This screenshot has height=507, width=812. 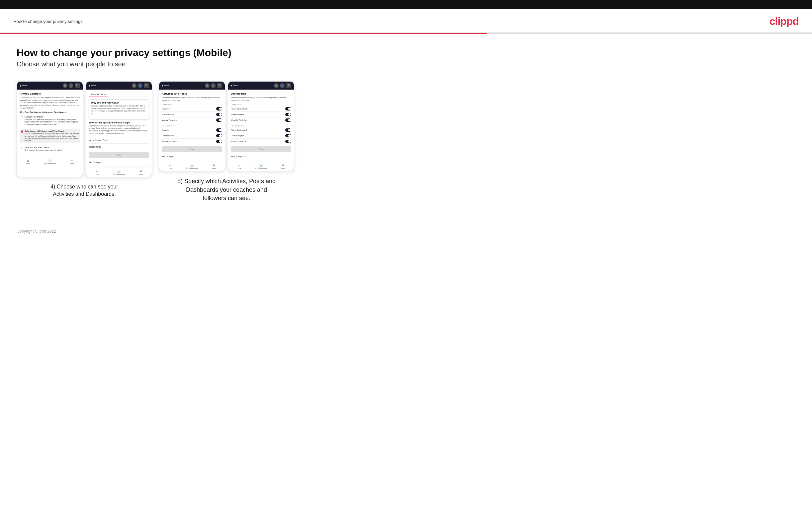 I want to click on option3-text: Only You and Your Coach Only you and the…, so click(x=43, y=149).